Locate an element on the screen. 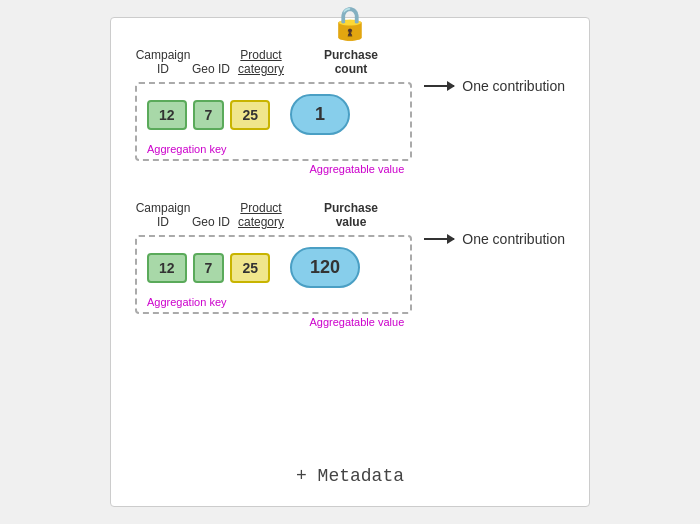  col-header-geo-2: Geo ID is located at coordinates (211, 222).